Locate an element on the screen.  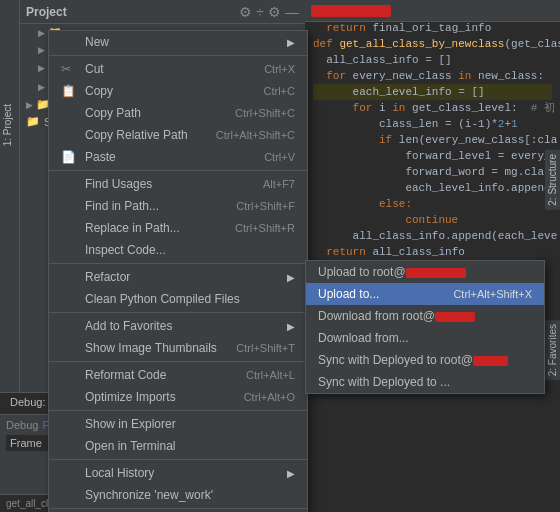
shortcut-label: Ctrl+Shift+F is located at coordinates (266, 206).